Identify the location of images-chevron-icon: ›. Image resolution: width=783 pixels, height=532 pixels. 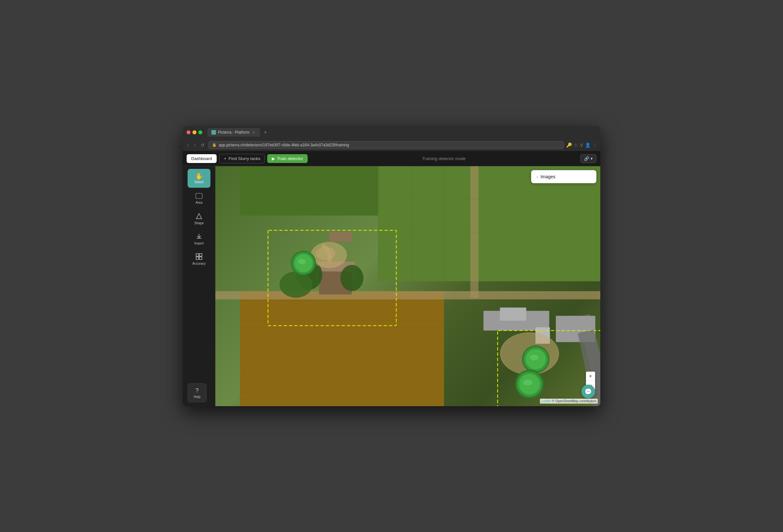
(537, 176).